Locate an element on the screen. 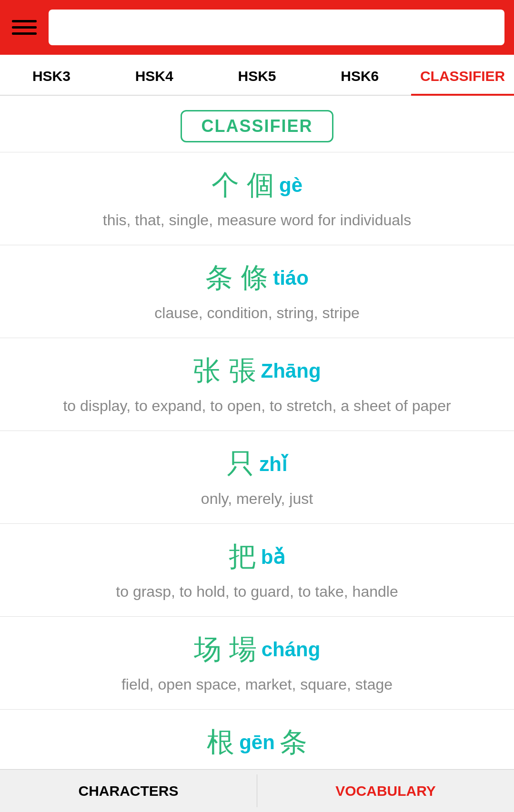 This screenshot has height=812, width=514. word-pinyin-ba: bǎ is located at coordinates (273, 557).